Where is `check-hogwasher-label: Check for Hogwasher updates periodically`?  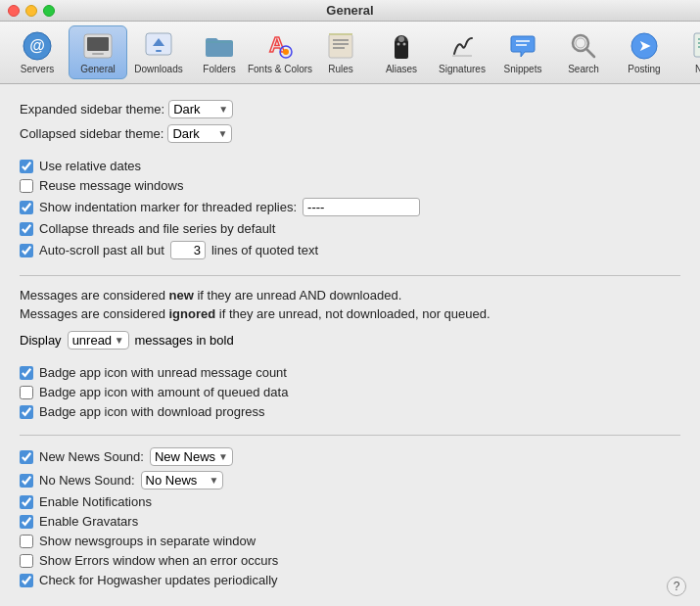
check-hogwasher-label: Check for Hogwasher updates periodically is located at coordinates (159, 580).